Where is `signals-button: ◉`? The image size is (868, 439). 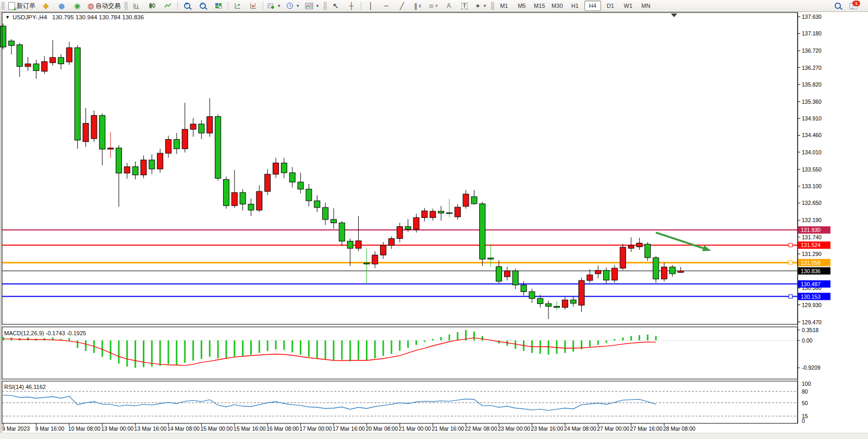
signals-button: ◉ is located at coordinates (77, 6).